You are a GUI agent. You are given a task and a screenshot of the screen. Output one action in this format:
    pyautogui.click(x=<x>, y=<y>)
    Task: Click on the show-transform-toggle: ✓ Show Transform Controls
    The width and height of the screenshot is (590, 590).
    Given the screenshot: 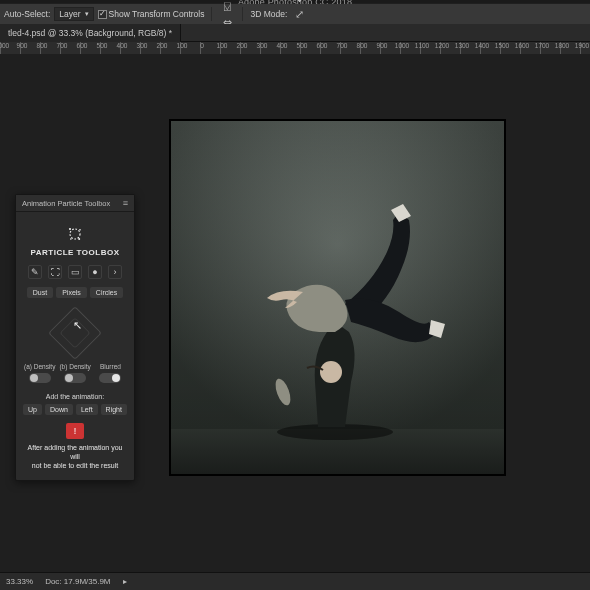 What is the action you would take?
    pyautogui.click(x=152, y=14)
    